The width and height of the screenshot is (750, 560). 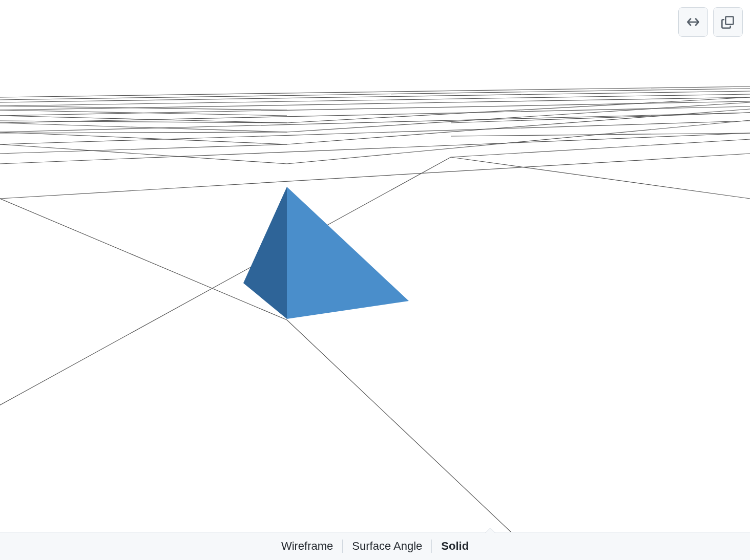 I want to click on swap-horizontal-icon, so click(x=693, y=22).